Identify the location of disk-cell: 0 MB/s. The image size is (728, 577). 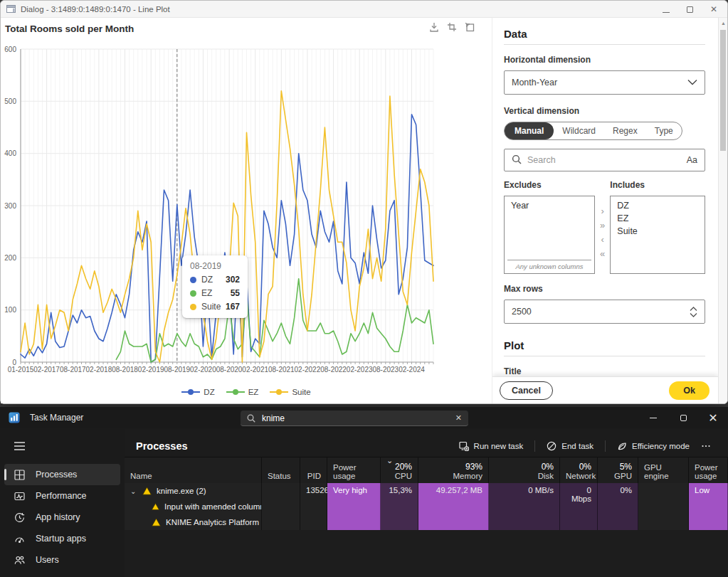
(524, 507).